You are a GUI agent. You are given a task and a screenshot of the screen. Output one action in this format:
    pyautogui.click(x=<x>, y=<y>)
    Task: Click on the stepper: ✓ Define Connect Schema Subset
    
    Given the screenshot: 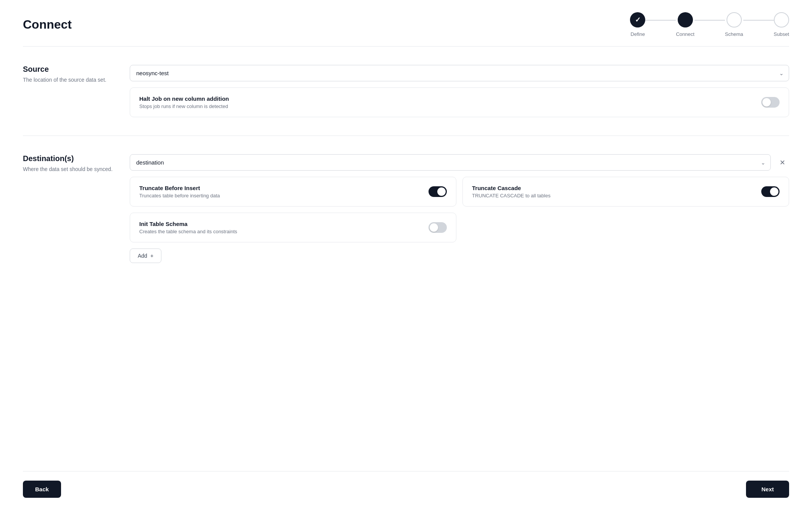 What is the action you would take?
    pyautogui.click(x=710, y=24)
    